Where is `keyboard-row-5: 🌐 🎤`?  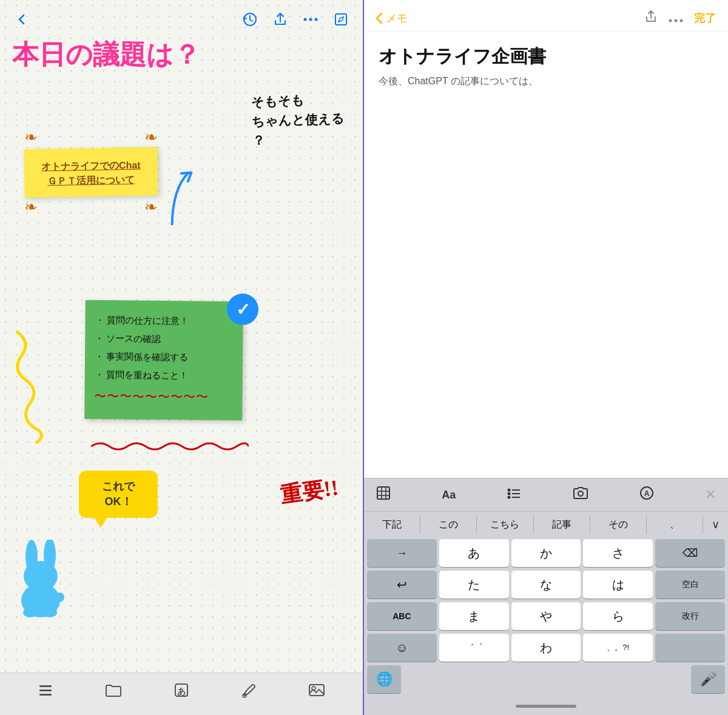
keyboard-row-5: 🌐 🎤 is located at coordinates (546, 680).